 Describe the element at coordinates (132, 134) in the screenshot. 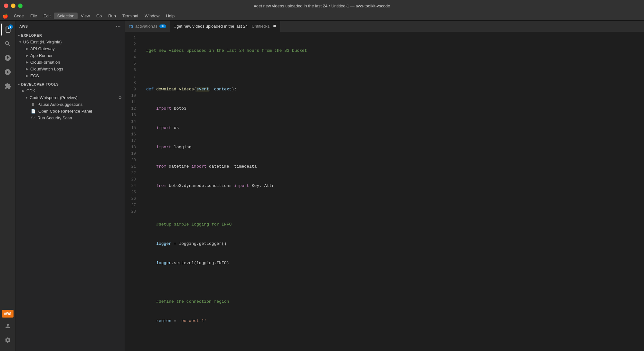

I see `line-num-16: 16` at that location.